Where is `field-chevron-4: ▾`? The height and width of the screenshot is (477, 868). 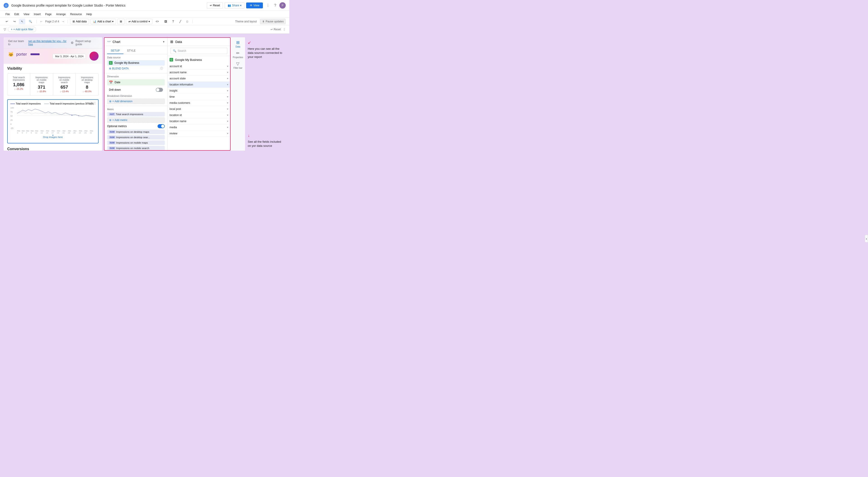
field-chevron-4: ▾ is located at coordinates (228, 91).